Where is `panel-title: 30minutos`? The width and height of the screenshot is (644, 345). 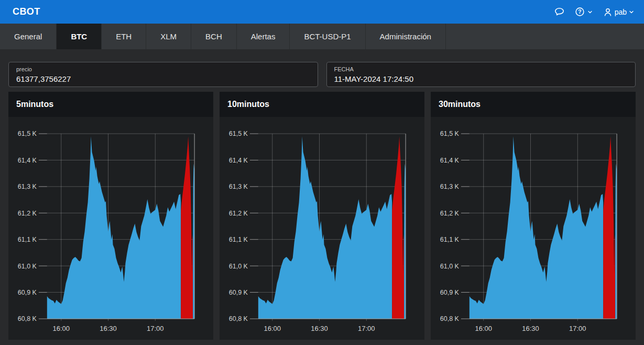
panel-title: 30minutos is located at coordinates (460, 104).